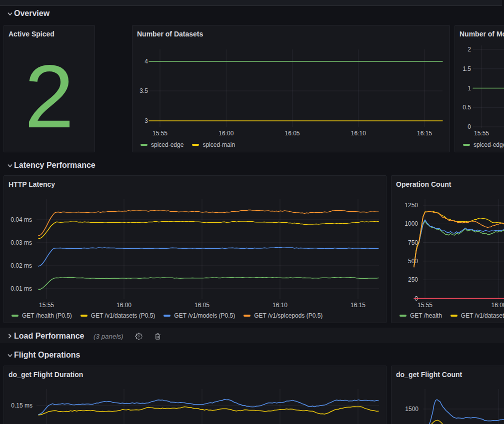  I want to click on svg-text: 3, so click(146, 121).